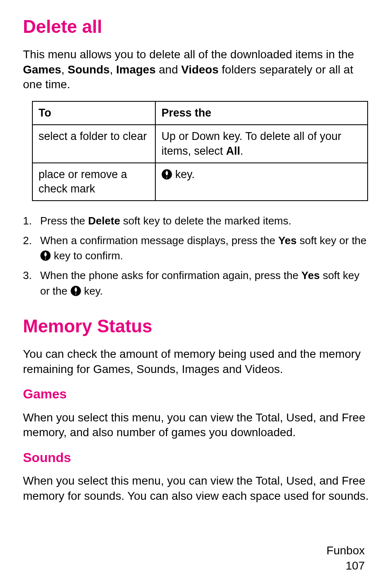 Image resolution: width=391 pixels, height=588 pixels. What do you see at coordinates (200, 144) in the screenshot?
I see `table-row: select a folder to clear Up or Down key.…` at bounding box center [200, 144].